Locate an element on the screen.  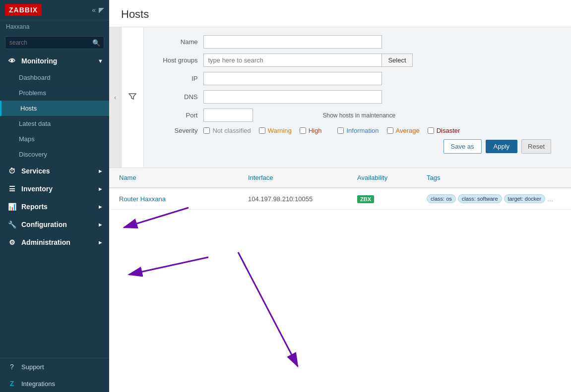
severity-high-checkbox is located at coordinates (303, 131).